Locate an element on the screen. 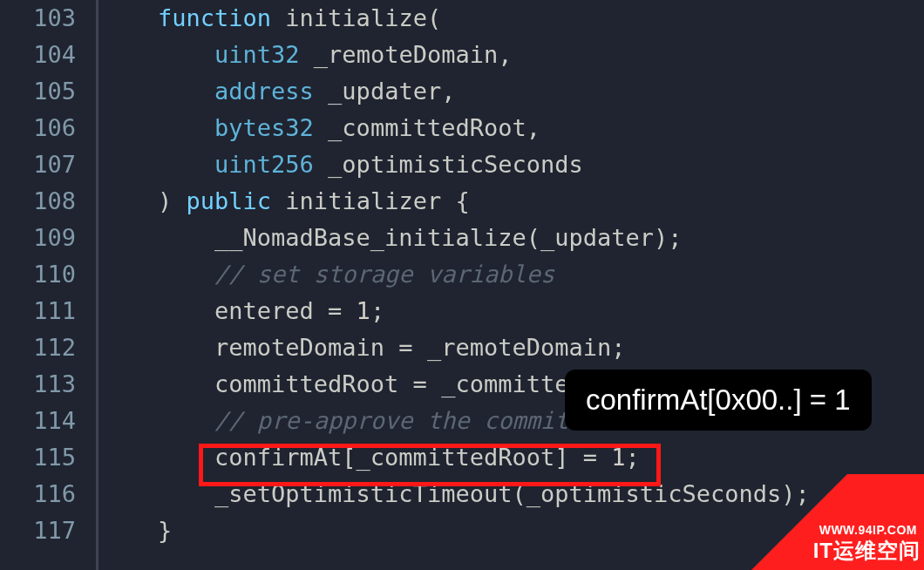  code-line-106: bytes32 _committedRoot, is located at coordinates (513, 128).